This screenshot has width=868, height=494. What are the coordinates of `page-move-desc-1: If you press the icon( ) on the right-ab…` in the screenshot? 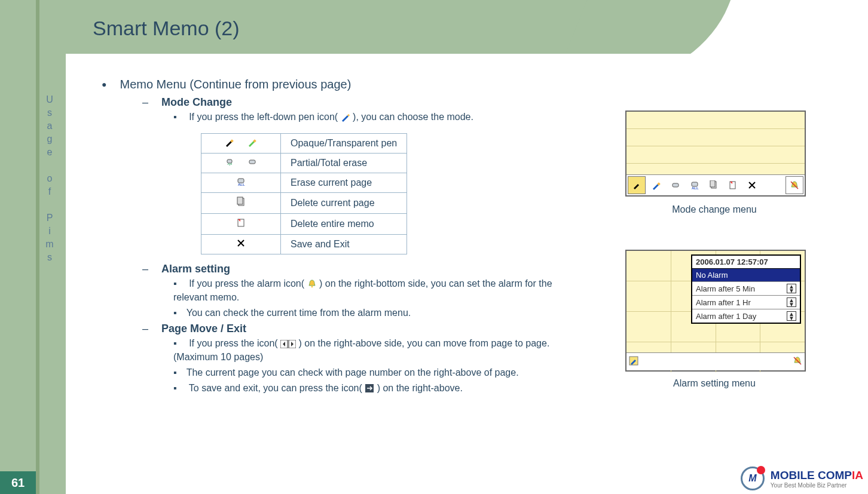 It's located at (380, 350).